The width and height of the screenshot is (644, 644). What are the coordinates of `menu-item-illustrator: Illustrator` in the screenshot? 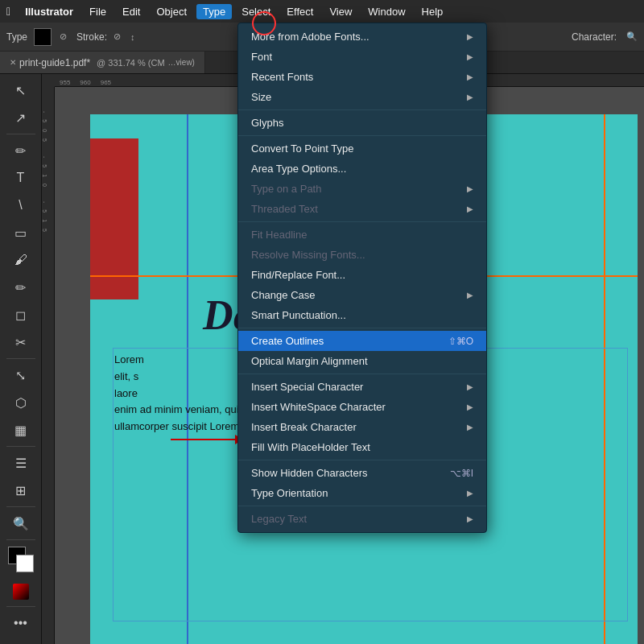 It's located at (49, 11).